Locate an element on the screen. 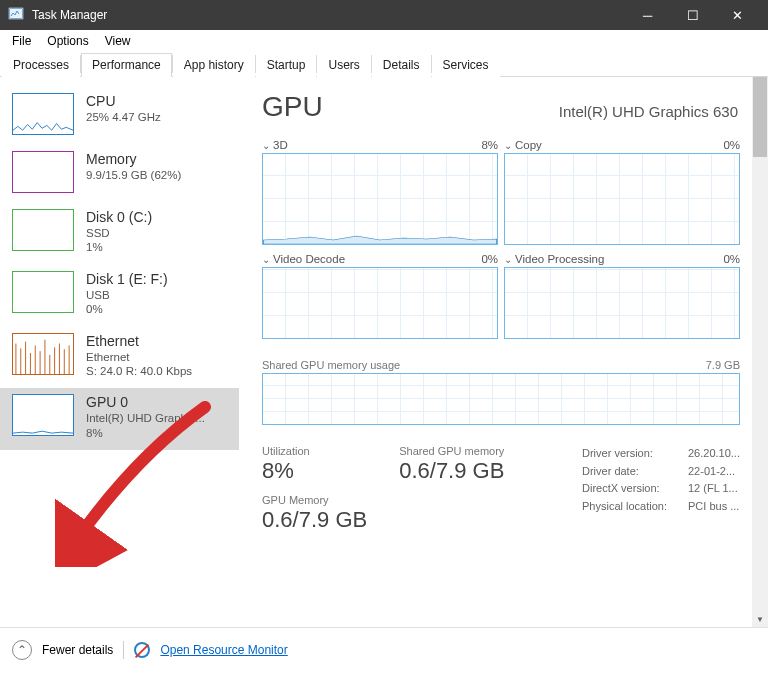 This screenshot has height=682, width=768. tab-users: Users is located at coordinates (344, 65).